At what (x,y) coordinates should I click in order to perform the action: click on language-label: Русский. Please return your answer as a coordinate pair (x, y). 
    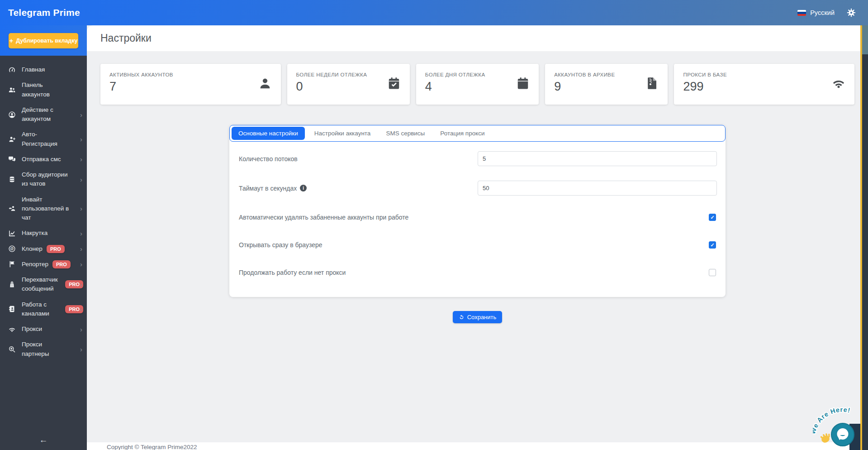
    Looking at the image, I should click on (822, 13).